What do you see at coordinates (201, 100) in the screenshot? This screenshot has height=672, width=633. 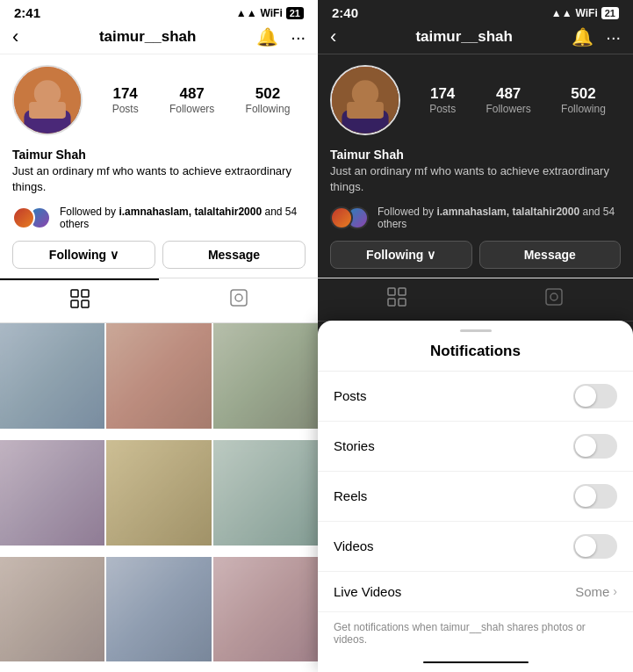 I see `left-stats: 174 Posts 487 Followers 502 Following` at bounding box center [201, 100].